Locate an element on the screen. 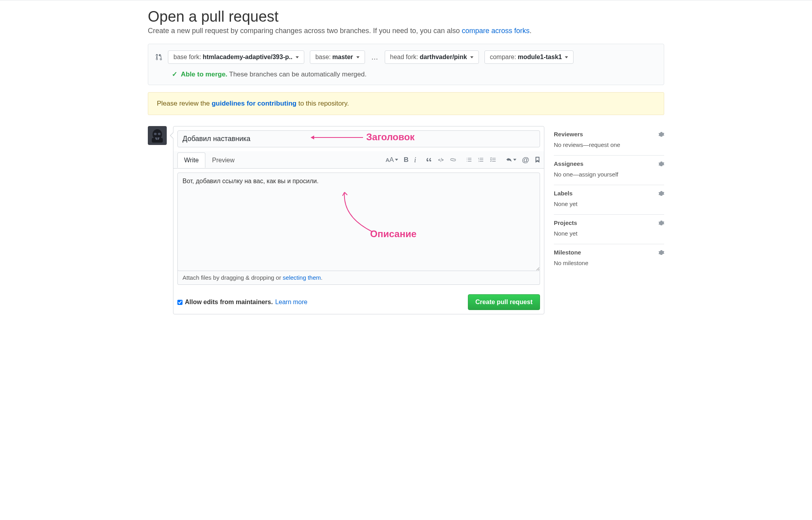  pr-title-input is located at coordinates (359, 139).